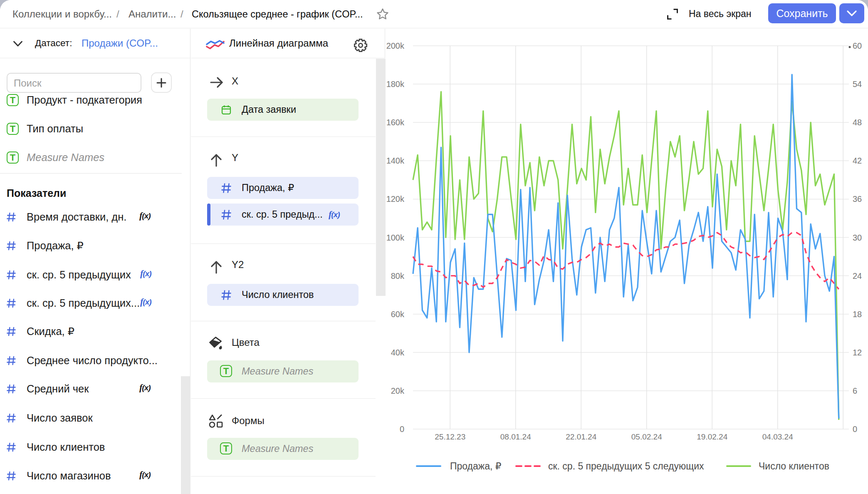 This screenshot has height=494, width=868. I want to click on svg-text: 30, so click(857, 238).